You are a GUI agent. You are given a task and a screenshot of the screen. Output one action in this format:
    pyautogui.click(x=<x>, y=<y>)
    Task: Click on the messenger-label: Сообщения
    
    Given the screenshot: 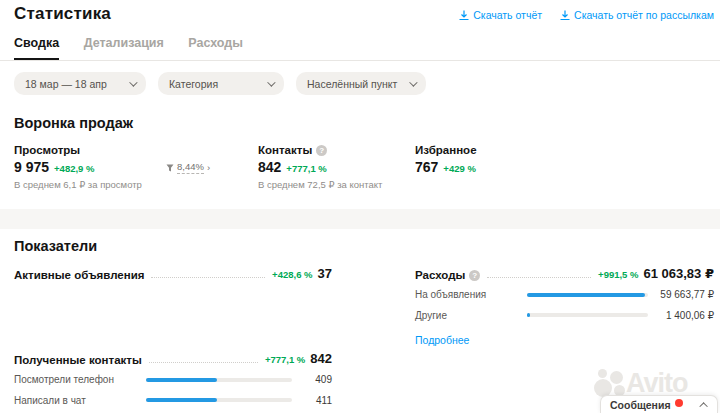 What is the action you would take?
    pyautogui.click(x=640, y=405)
    